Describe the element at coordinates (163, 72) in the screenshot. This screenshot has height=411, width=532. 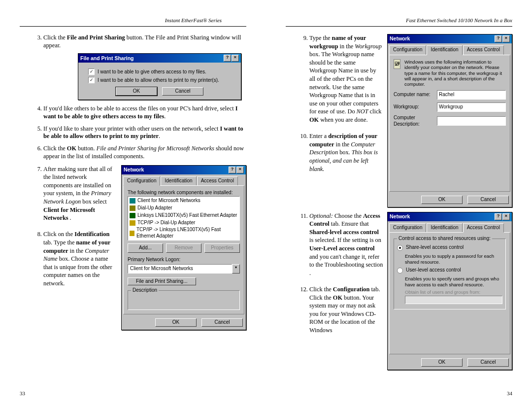
I see `checkbox-share-files: ✓I want to be able to give others access…` at that location.